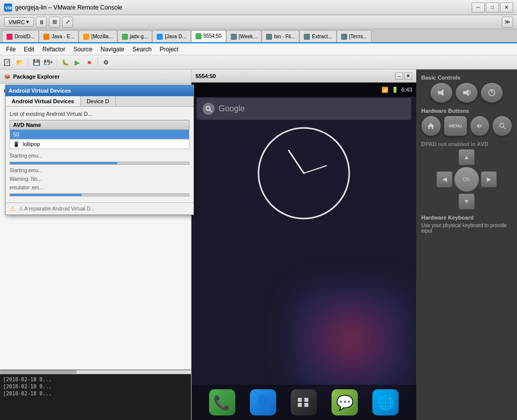 The width and height of the screenshot is (517, 420). I want to click on avd-table: AVD Name 50 📱 lollipop, so click(100, 134).